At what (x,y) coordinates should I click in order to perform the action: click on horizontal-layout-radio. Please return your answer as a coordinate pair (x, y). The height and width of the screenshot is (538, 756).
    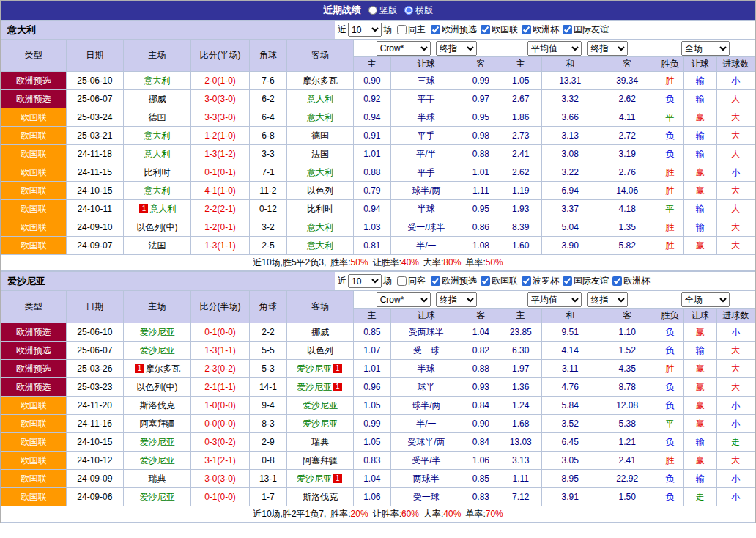
    Looking at the image, I should click on (409, 10).